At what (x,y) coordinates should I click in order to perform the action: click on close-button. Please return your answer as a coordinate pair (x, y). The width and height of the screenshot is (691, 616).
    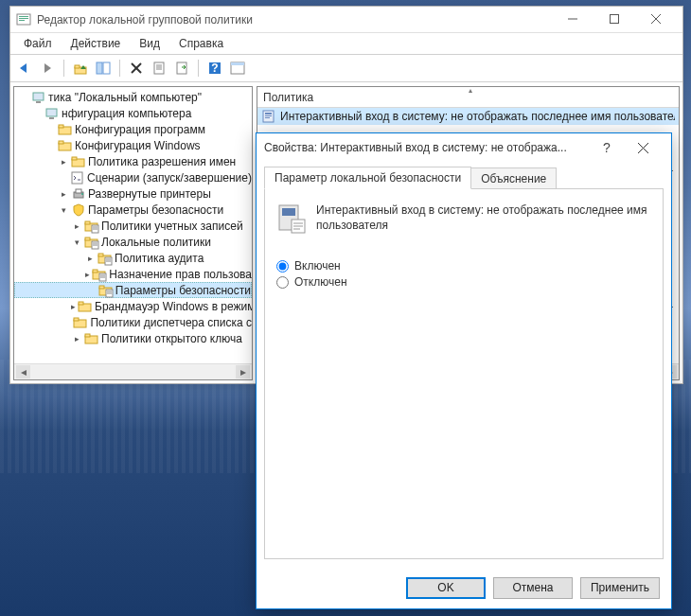
    Looking at the image, I should click on (656, 19).